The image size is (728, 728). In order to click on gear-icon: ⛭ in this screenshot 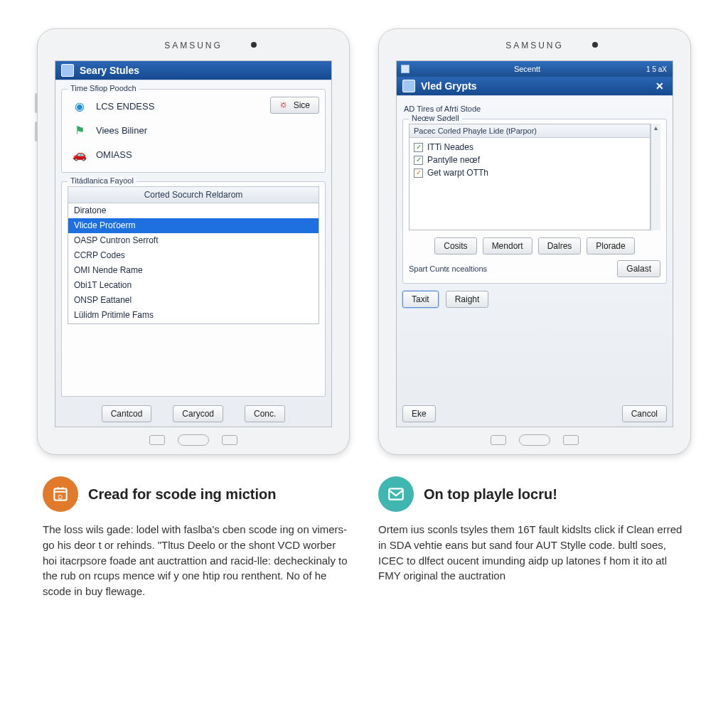, I will do `click(284, 105)`.